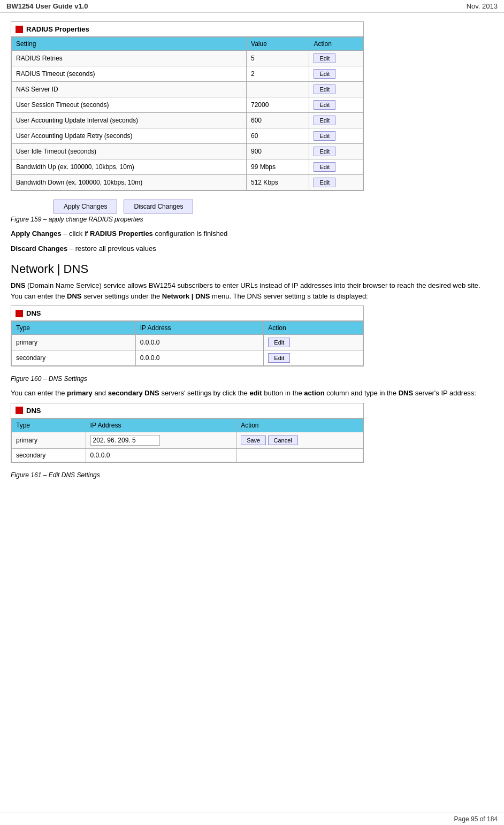 The image size is (504, 825). I want to click on radius-edit-button-8: Edit, so click(324, 182).